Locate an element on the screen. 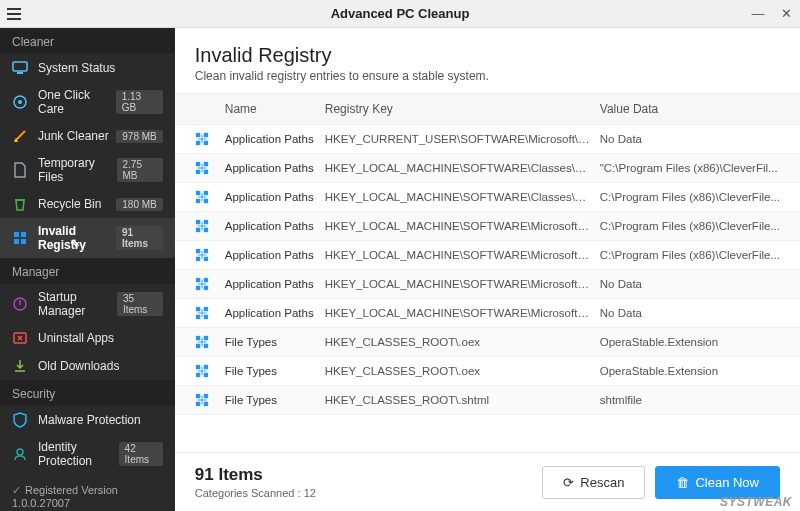 Image resolution: width=800 pixels, height=511 pixels. nav-label: Junk Cleaner is located at coordinates (74, 136).